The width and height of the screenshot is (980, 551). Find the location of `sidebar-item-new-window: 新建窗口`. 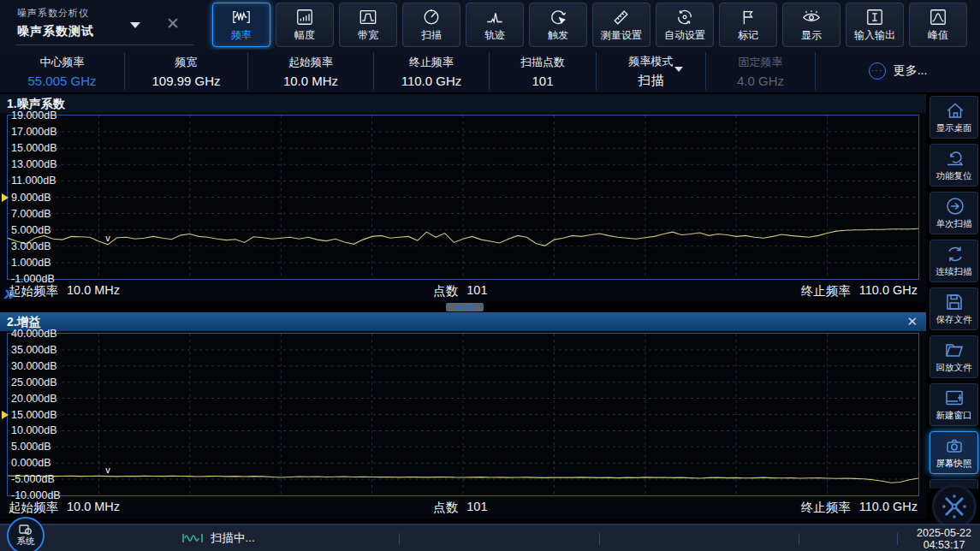

sidebar-item-new-window: 新建窗口 is located at coordinates (953, 405).